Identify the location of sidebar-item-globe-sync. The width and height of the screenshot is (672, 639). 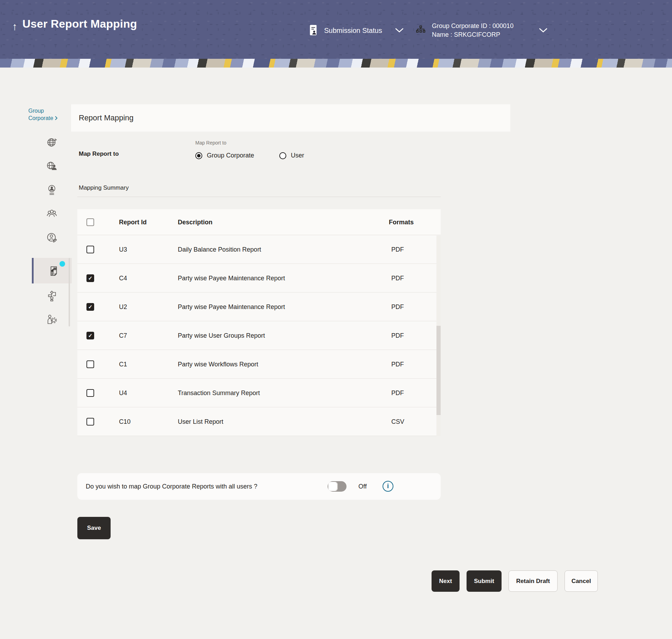
(52, 142).